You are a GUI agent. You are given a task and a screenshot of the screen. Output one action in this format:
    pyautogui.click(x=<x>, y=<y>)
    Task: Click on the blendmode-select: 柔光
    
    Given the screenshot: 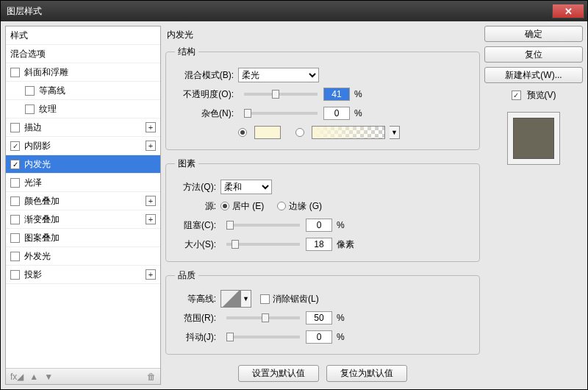 What is the action you would take?
    pyautogui.click(x=279, y=75)
    